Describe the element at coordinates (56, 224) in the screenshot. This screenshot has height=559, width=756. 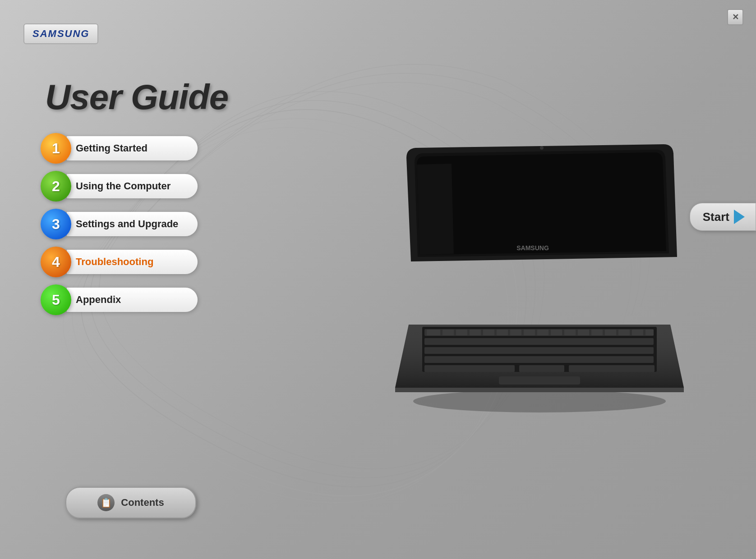
I see `menu-circle-3: 3` at that location.